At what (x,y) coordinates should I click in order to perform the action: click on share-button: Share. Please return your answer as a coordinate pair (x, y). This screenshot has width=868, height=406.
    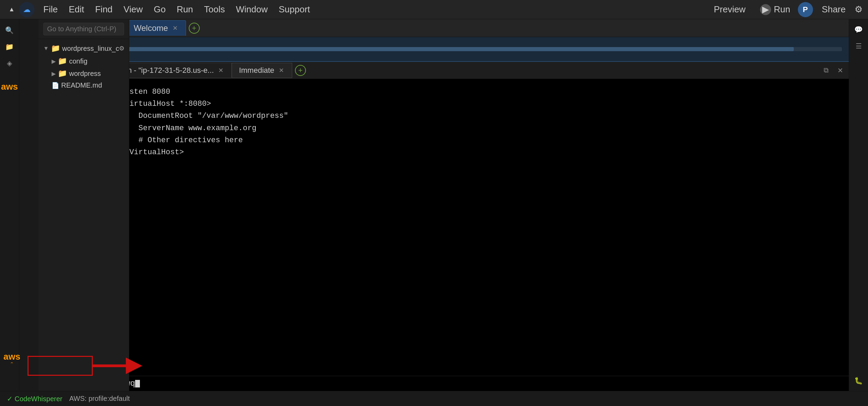
    Looking at the image, I should click on (834, 10).